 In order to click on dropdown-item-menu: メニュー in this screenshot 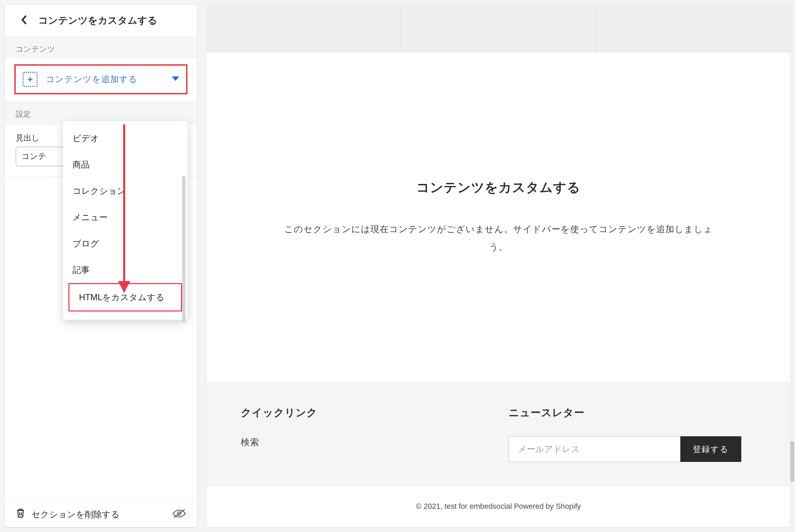, I will do `click(125, 217)`.